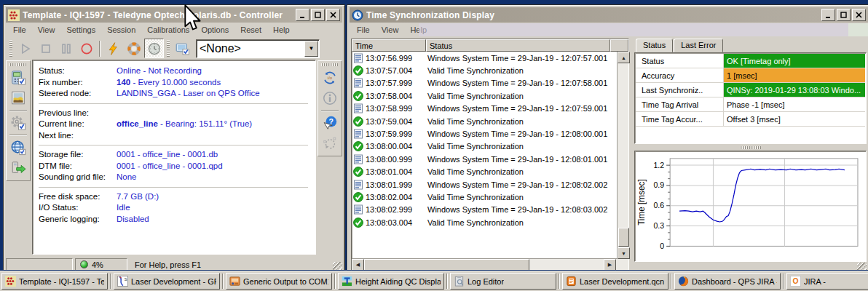  What do you see at coordinates (393, 210) in the screenshot?
I see `log-time: 13:08:02.999` at bounding box center [393, 210].